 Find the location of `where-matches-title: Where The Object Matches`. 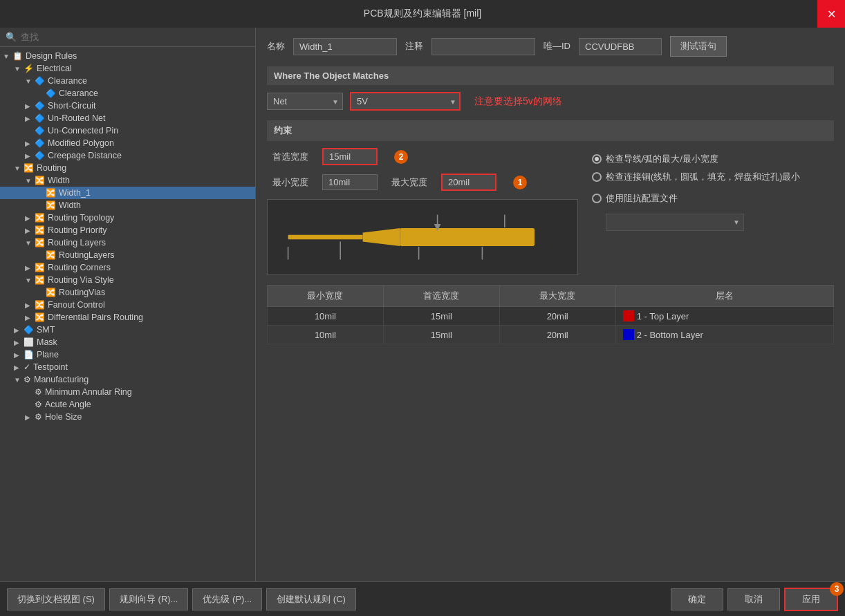

where-matches-title: Where The Object Matches is located at coordinates (550, 76).